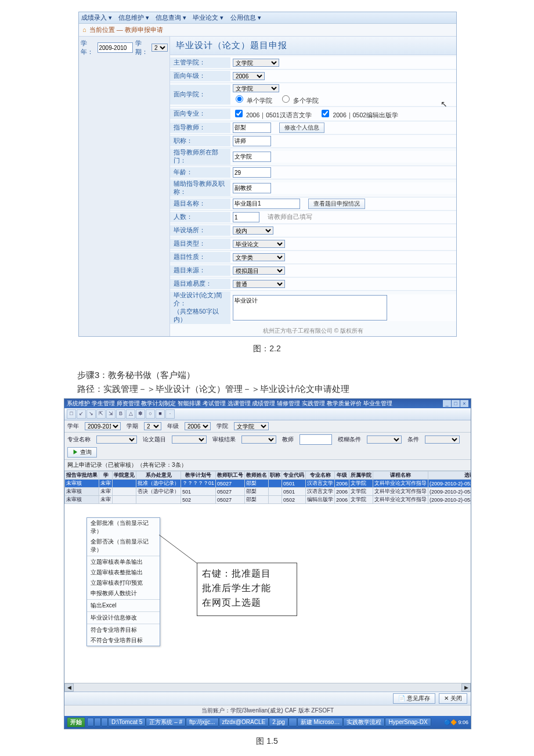 The image size is (534, 756). What do you see at coordinates (337, 204) in the screenshot?
I see `view-topic-button: 查看题目申报情况` at bounding box center [337, 204].